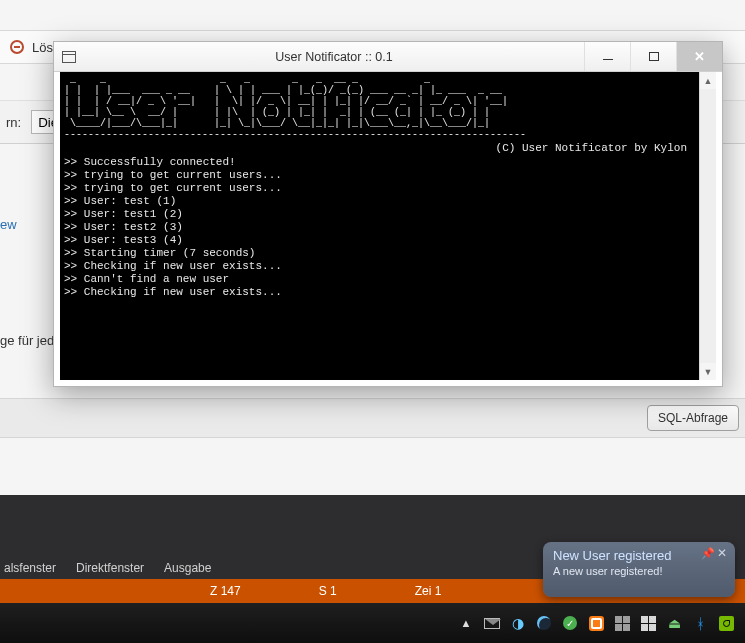  I want to click on toast-close-button: ✕, so click(722, 553).